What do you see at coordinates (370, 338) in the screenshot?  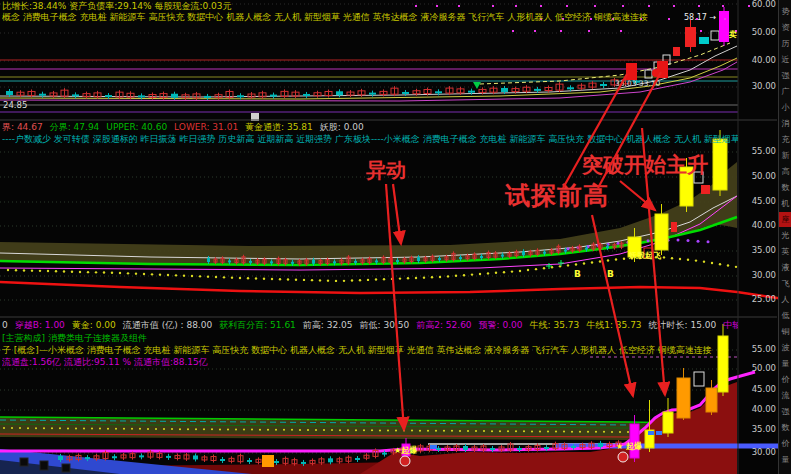 I see `main-business-row: [主营构成] 消费类电子连接器及组件` at bounding box center [370, 338].